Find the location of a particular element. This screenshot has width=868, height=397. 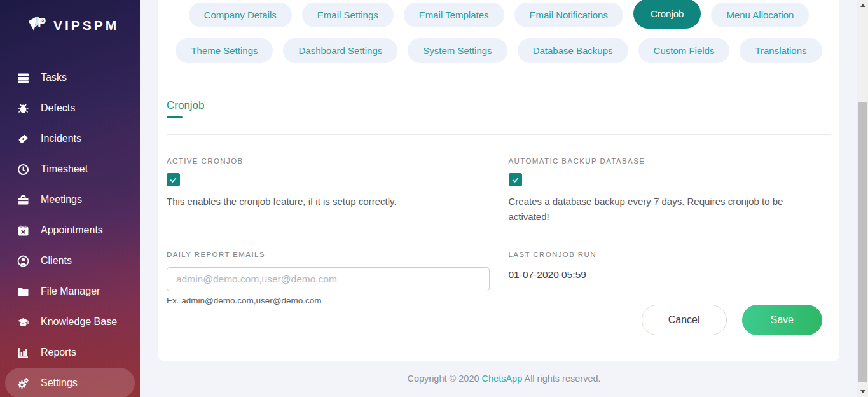

calendar-icon is located at coordinates (23, 230).